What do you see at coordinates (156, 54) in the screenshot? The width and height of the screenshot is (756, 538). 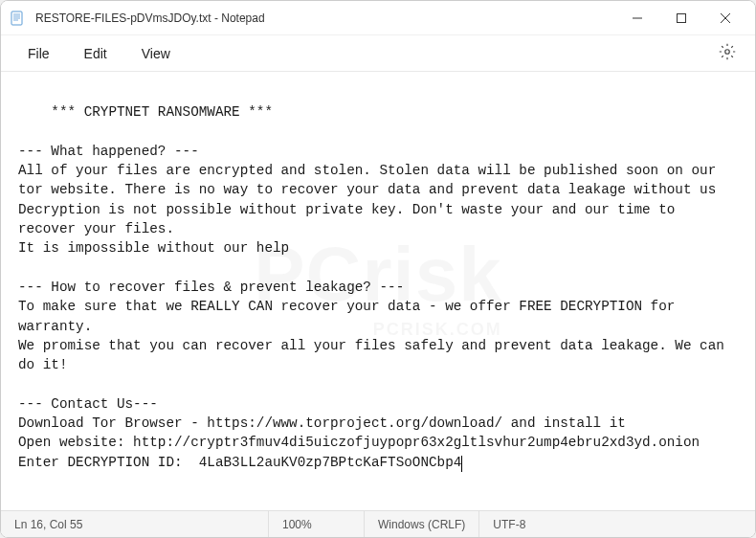 I see `menu-view: View` at bounding box center [156, 54].